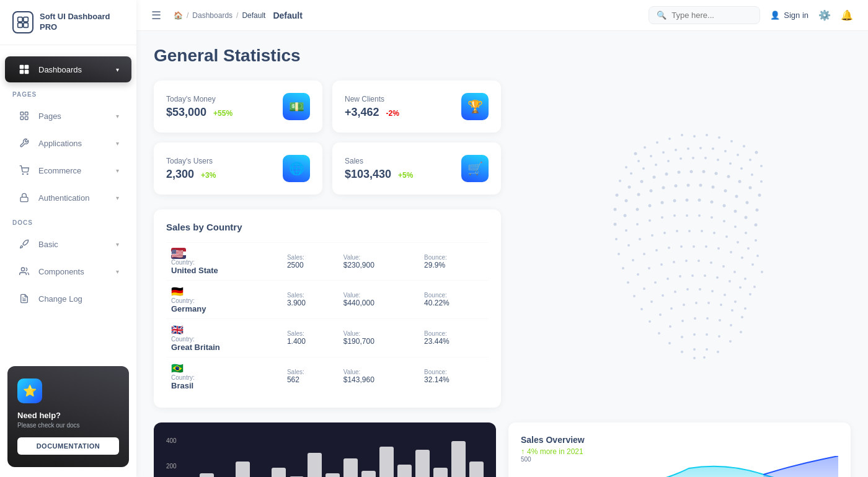  Describe the element at coordinates (526, 466) in the screenshot. I see `y-labels: 500 400` at that location.